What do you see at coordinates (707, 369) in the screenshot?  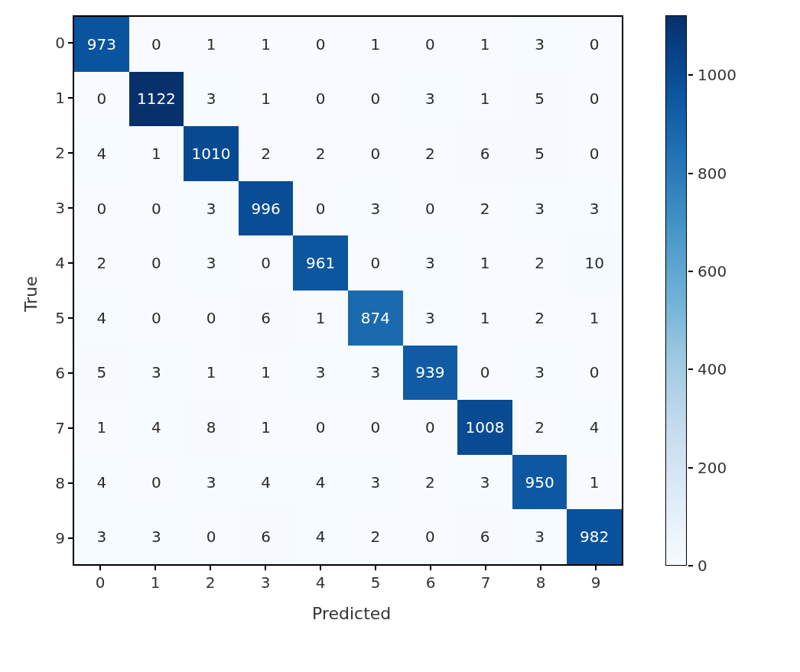 I see `colorbar-tick: 400` at bounding box center [707, 369].